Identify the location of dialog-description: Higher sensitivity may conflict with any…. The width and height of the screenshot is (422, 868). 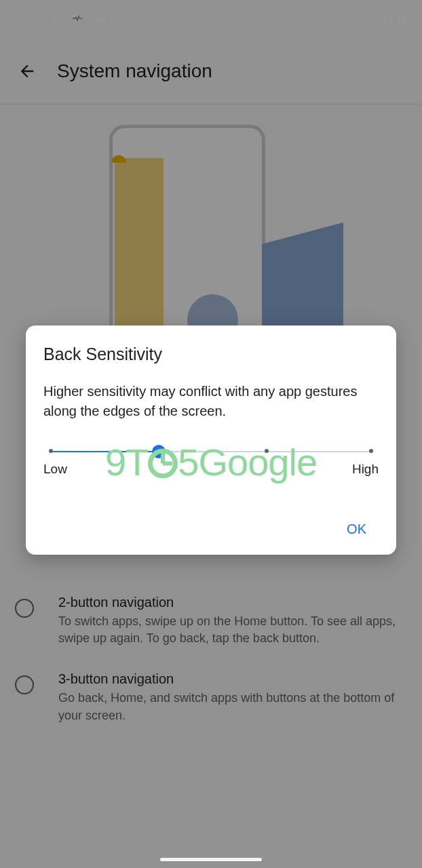
(211, 401).